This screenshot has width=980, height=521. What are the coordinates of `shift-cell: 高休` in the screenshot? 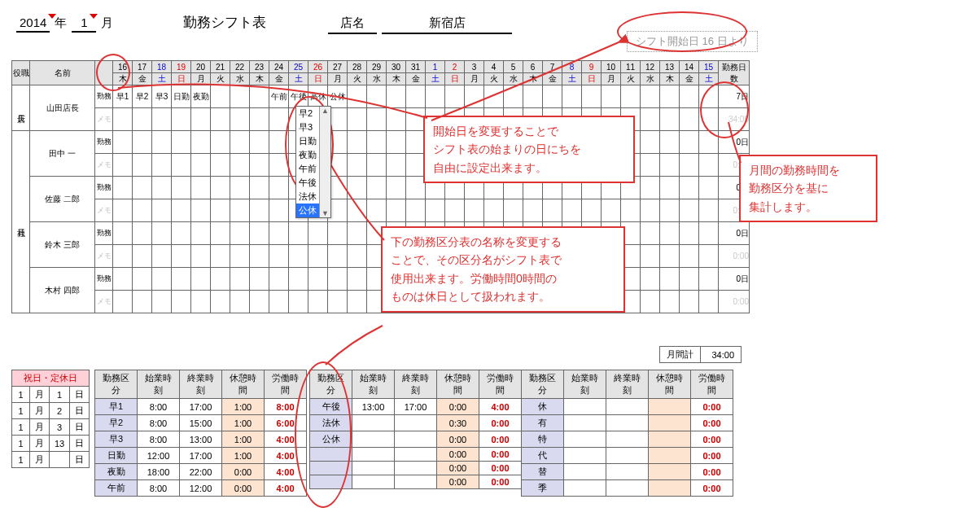 It's located at (318, 97).